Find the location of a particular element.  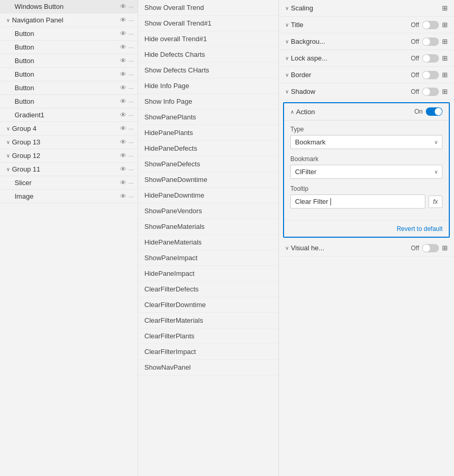

left-item-group-12: ∨Group 12👁··· is located at coordinates (69, 156).